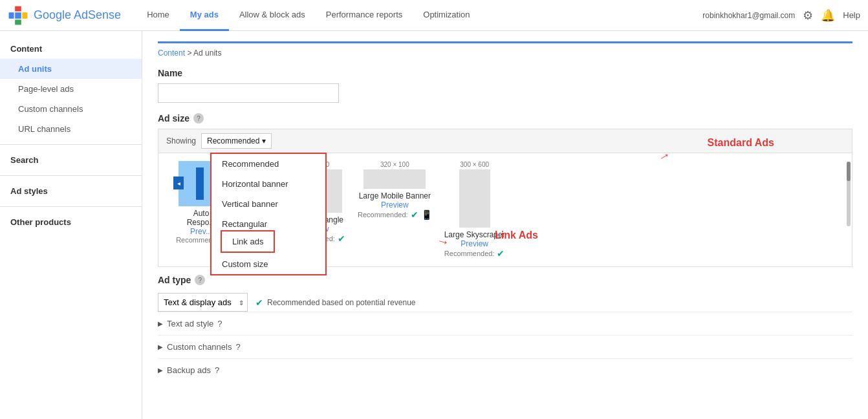 The width and height of the screenshot is (868, 419). Describe the element at coordinates (71, 49) in the screenshot. I see `sidebar-content-title: Content` at that location.